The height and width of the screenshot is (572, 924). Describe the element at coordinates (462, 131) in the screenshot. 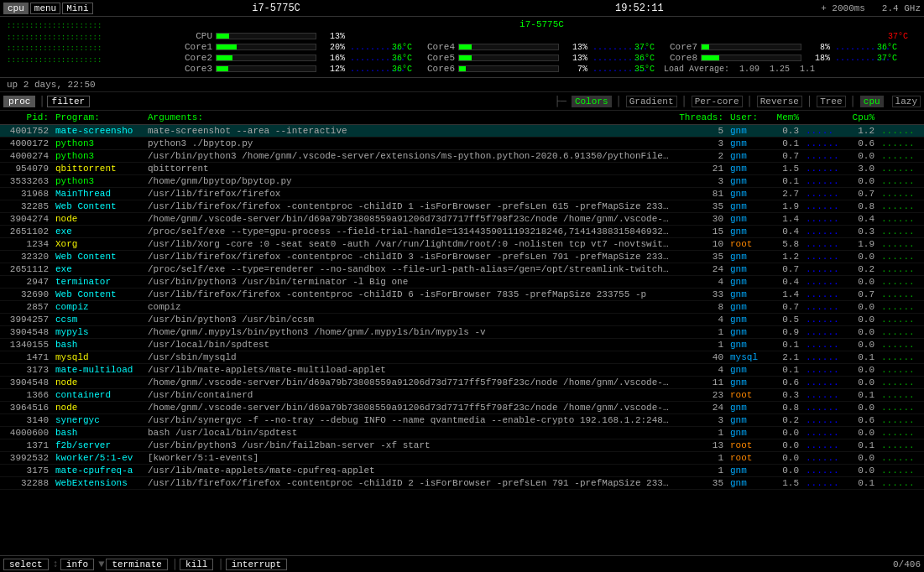

I see `table-row: 4001752 mate-screensho mate-screenshot -…` at that location.